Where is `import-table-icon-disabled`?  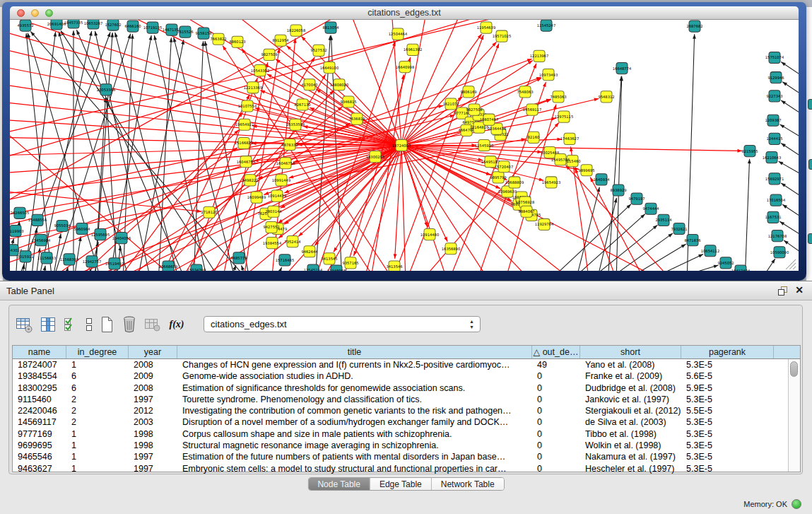
import-table-icon-disabled is located at coordinates (153, 325).